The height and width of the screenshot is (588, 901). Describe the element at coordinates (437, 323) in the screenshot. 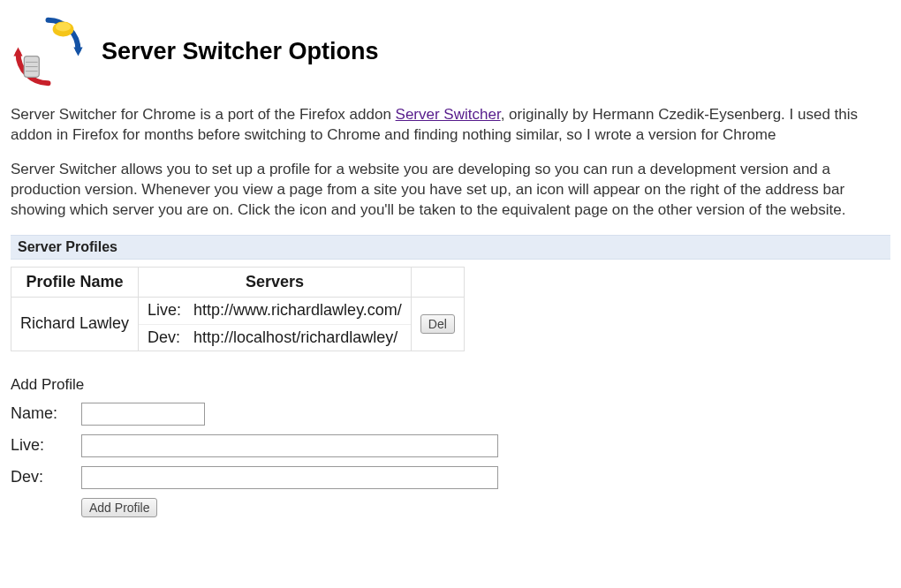

I see `actions-cell: Del` at that location.